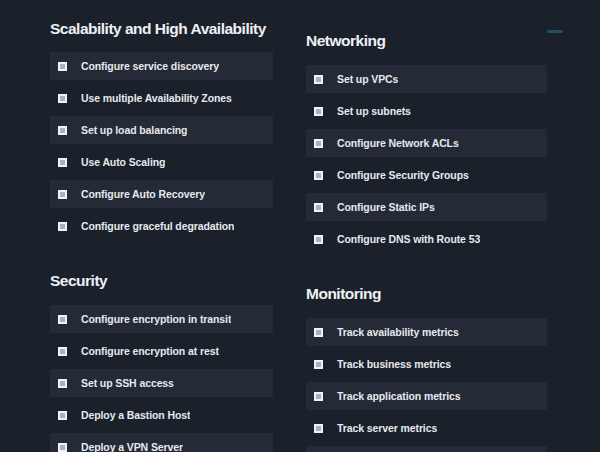 This screenshot has height=452, width=600. I want to click on checklist-item: Configure Auto Recovery, so click(162, 194).